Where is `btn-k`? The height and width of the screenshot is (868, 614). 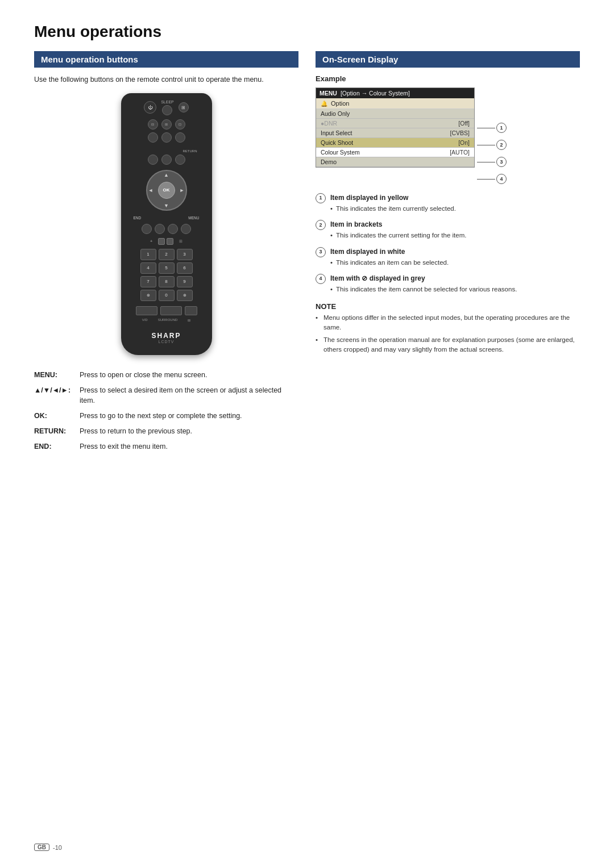 btn-k is located at coordinates (173, 229).